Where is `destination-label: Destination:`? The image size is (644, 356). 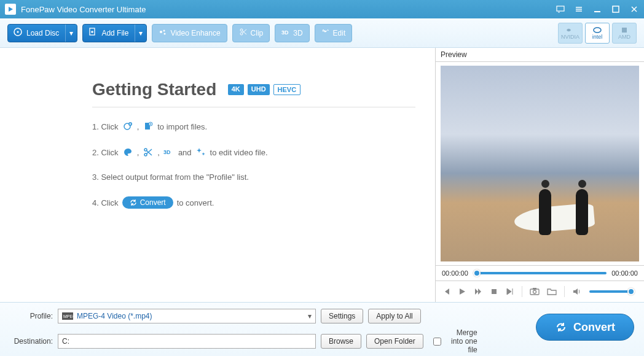 destination-label: Destination: is located at coordinates (31, 341).